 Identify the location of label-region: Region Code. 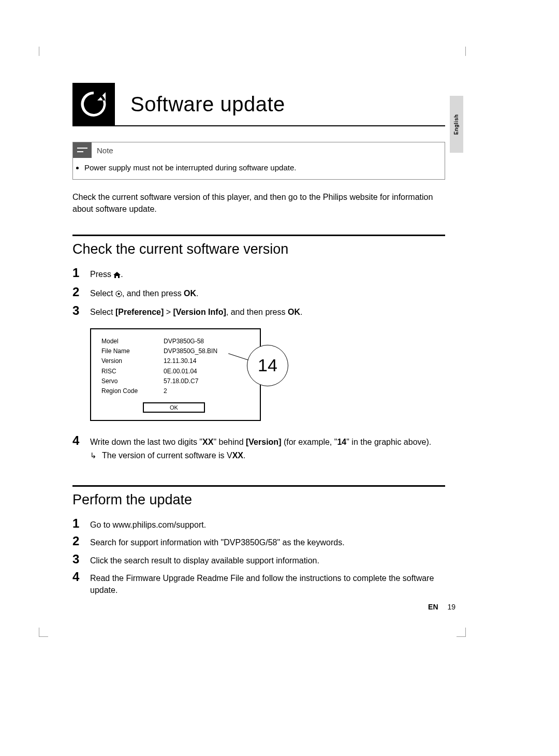
(133, 391).